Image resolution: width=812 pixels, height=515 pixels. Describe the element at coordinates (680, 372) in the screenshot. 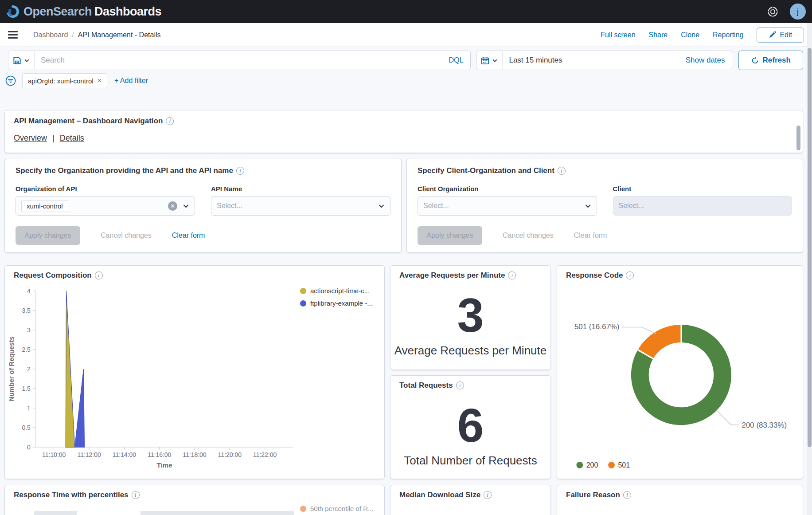

I see `response-code-donut-chart: 501 (16.67%)200 (83.33%)200501` at that location.